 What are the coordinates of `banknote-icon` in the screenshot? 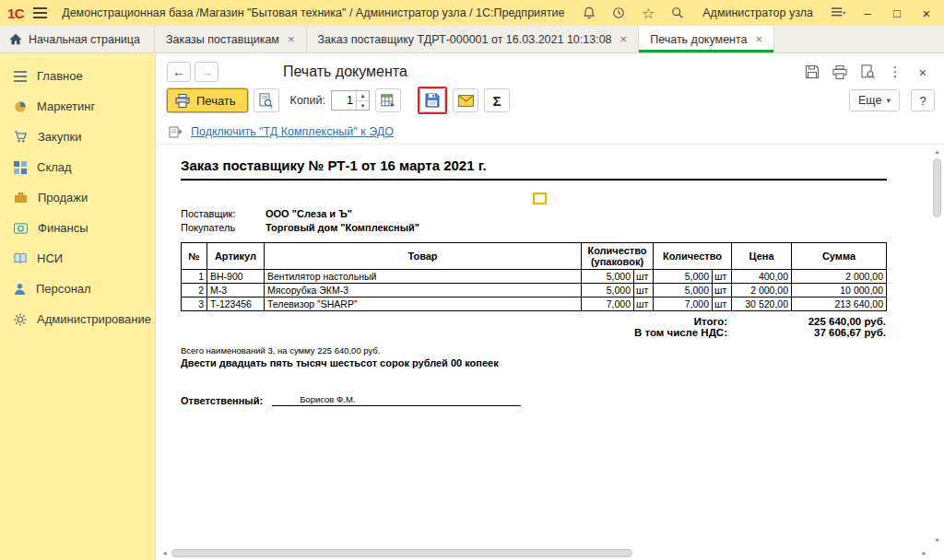 It's located at (20, 228).